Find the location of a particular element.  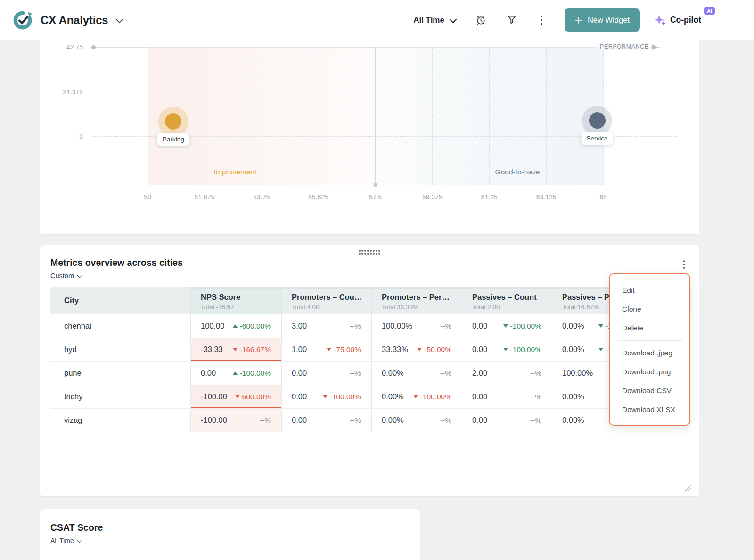

table-row-hyd: hyd-33.33-166.67%1.00-75.00%33.33%-50.00… is located at coordinates (370, 349).